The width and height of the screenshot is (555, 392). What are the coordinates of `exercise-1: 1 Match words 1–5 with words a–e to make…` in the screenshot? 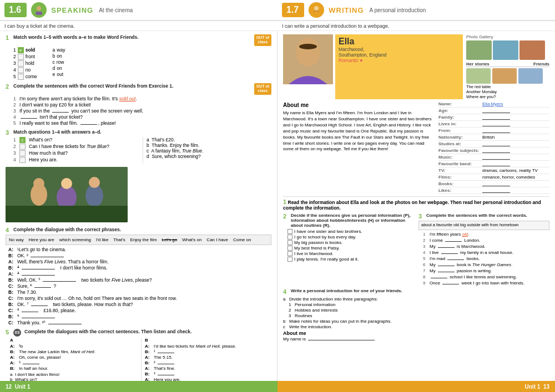 It's located at (139, 57).